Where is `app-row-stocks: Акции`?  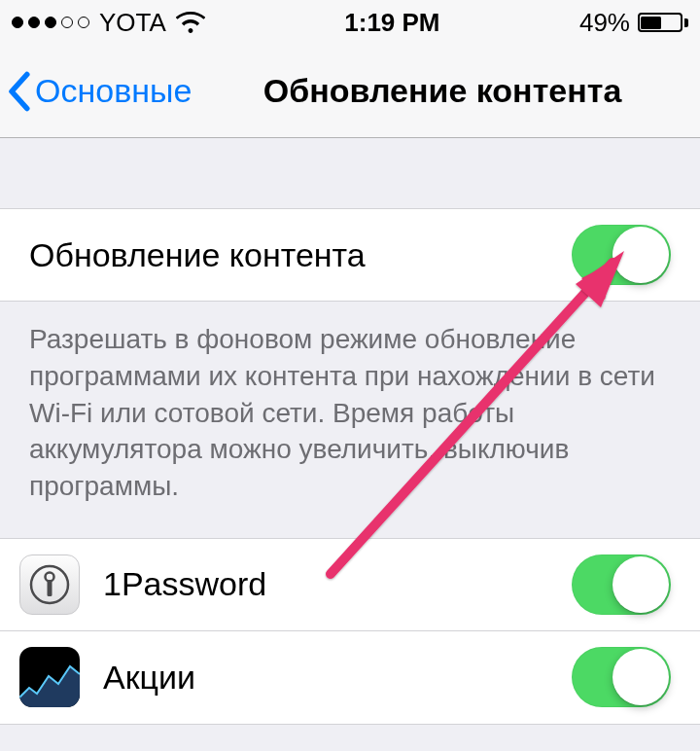 app-row-stocks: Акции is located at coordinates (350, 678).